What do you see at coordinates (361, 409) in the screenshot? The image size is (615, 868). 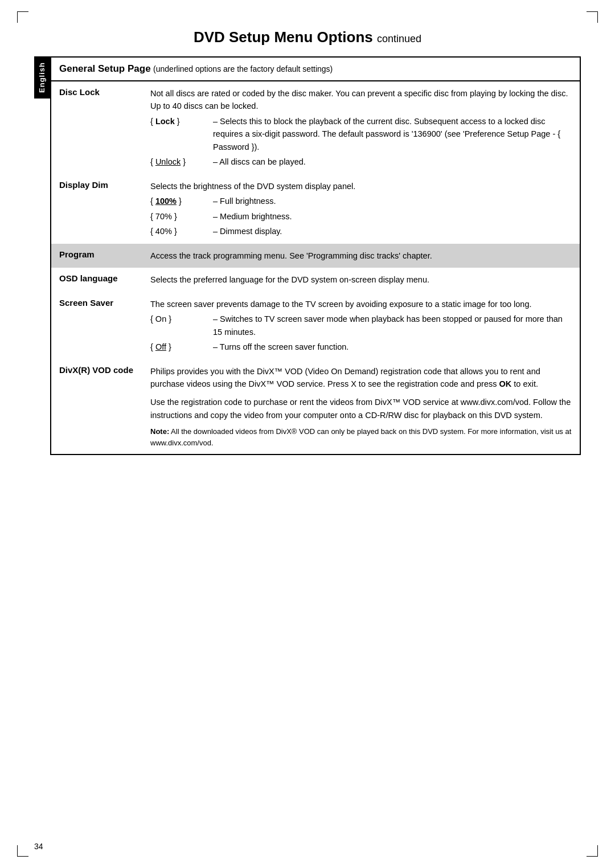 I see `divx-para2: Use the registration code to purchase or…` at bounding box center [361, 409].